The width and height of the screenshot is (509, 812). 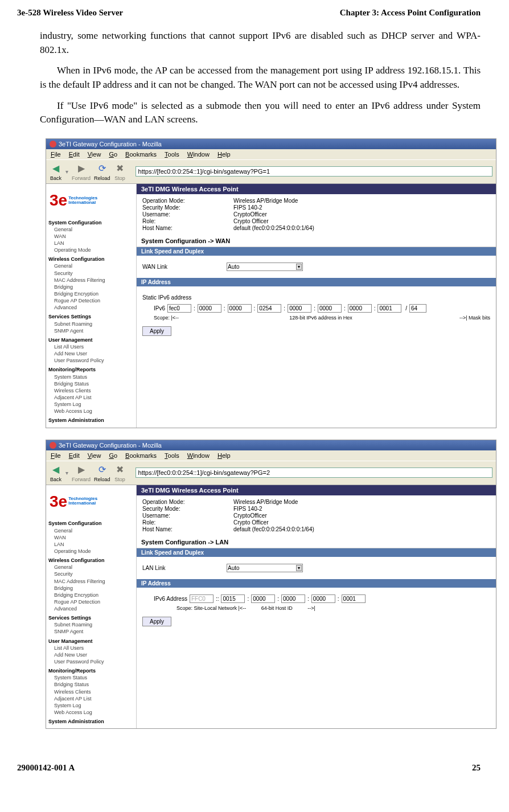 What do you see at coordinates (265, 266) in the screenshot?
I see `wan-link-select: Auto` at bounding box center [265, 266].